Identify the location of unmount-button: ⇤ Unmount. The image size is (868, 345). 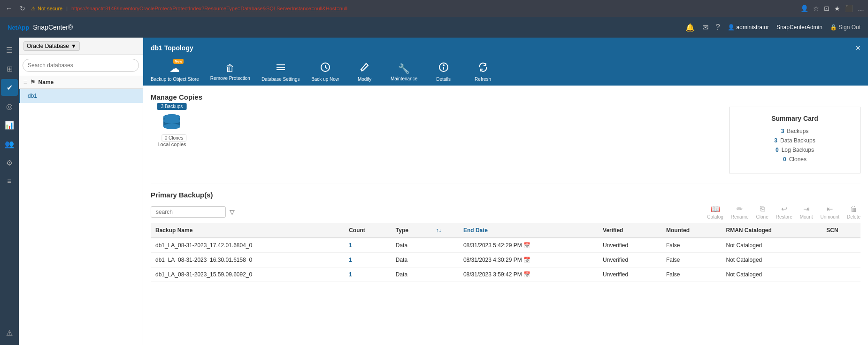
(830, 212).